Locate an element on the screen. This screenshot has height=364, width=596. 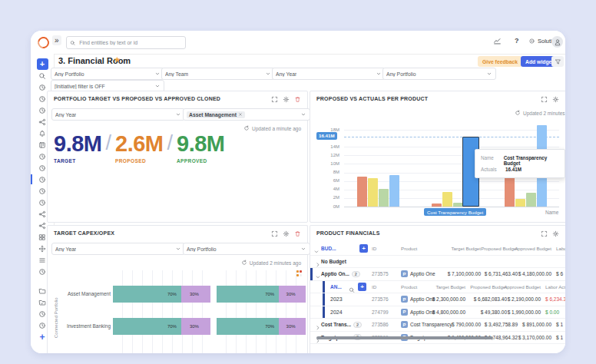
legend-toggle-icon is located at coordinates (300, 273).